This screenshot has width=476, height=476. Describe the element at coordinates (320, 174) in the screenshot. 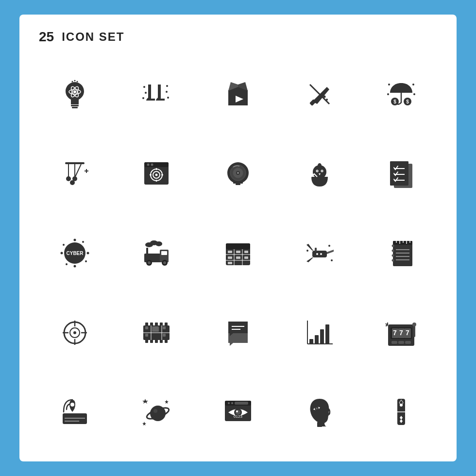

I see `icon-cell-chick` at that location.